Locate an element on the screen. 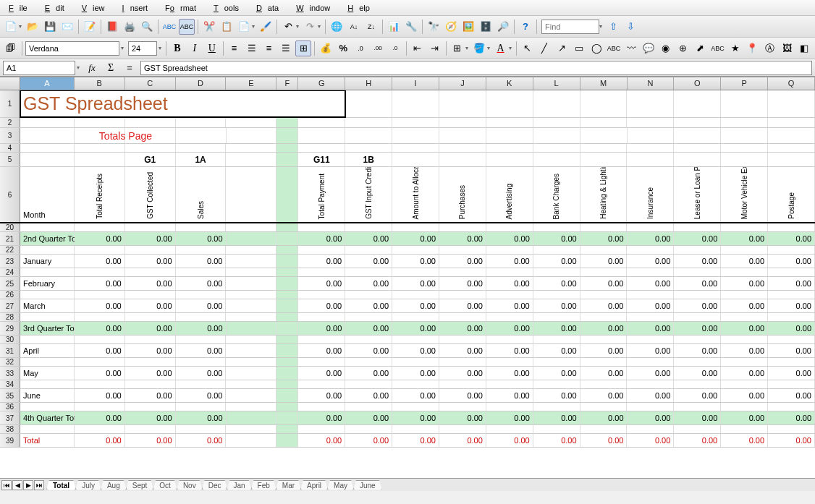 This screenshot has width=815, height=504. cell: Motor Vehicle Expense is located at coordinates (744, 195).